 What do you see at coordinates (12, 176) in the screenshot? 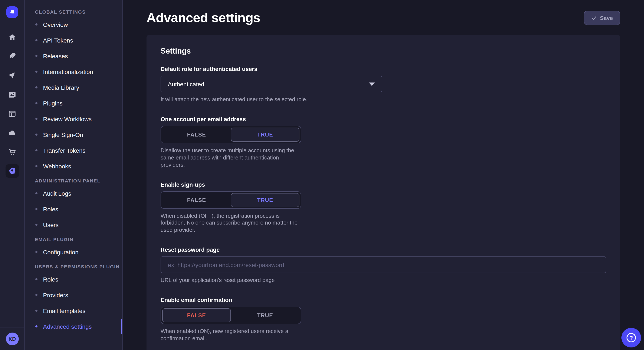
I see `rail-nav` at bounding box center [12, 176].